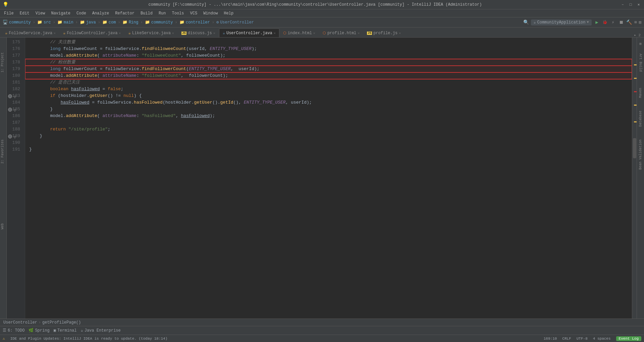 This screenshot has width=644, height=342. Describe the element at coordinates (629, 339) in the screenshot. I see `event-log-button: Event Log` at that location.